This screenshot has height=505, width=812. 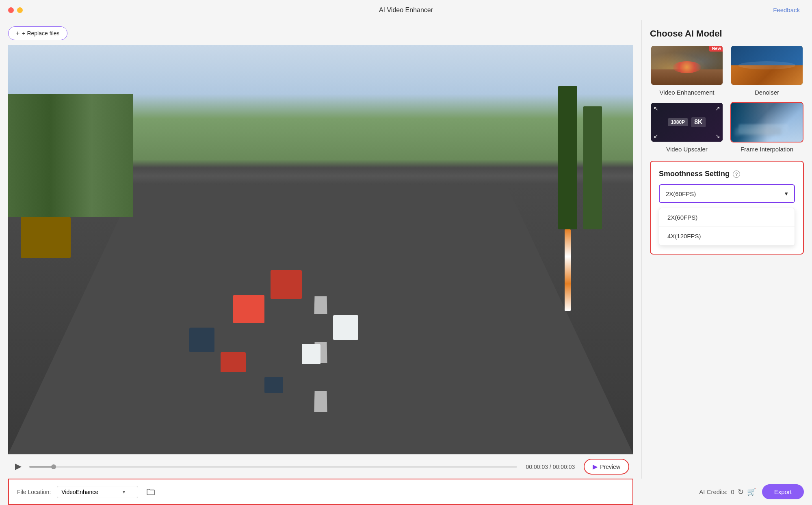 What do you see at coordinates (727, 99) in the screenshot?
I see `ai-models-grid: New Video Enhancement` at bounding box center [727, 99].